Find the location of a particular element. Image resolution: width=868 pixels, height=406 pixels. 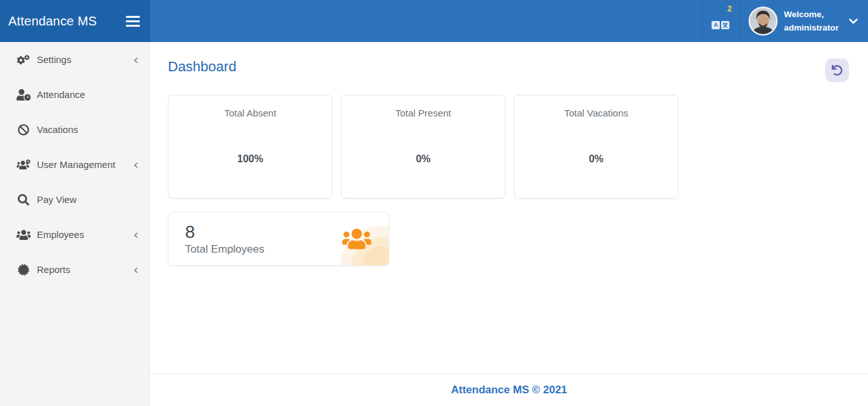

stat-card-label: Total Vacations is located at coordinates (596, 113).